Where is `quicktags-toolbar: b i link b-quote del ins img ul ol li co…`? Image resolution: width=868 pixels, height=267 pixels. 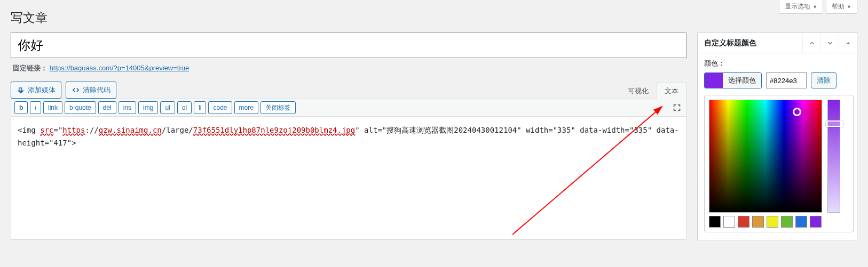
quicktags-toolbar: b i link b-quote del ins img ul ol li co… is located at coordinates (349, 108).